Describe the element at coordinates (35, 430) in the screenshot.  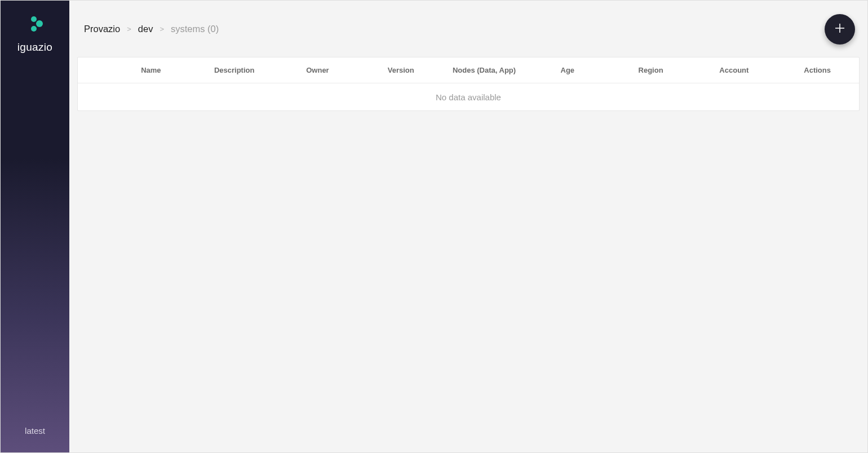
I see `version-label: latest` at that location.